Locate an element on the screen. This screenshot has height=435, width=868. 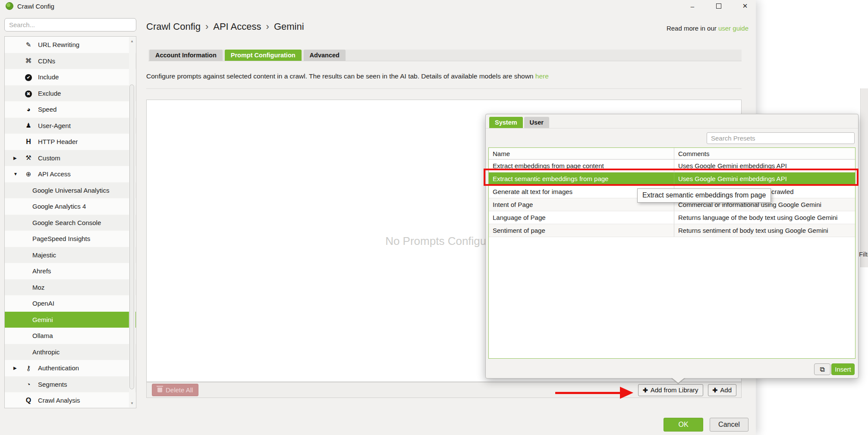
scrollbar-thumb is located at coordinates (132, 237).